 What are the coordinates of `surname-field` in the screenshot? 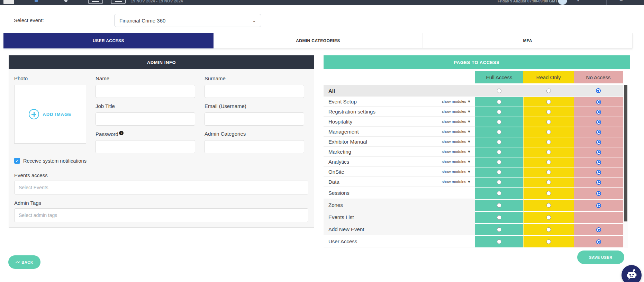 It's located at (254, 91).